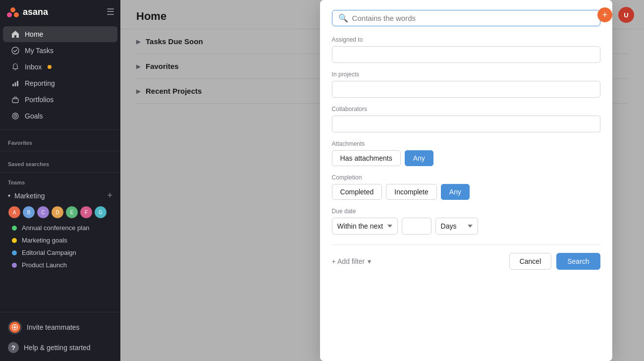 Image resolution: width=644 pixels, height=361 pixels. What do you see at coordinates (45, 265) in the screenshot?
I see `project-product-launch-label: Product Launch` at bounding box center [45, 265].